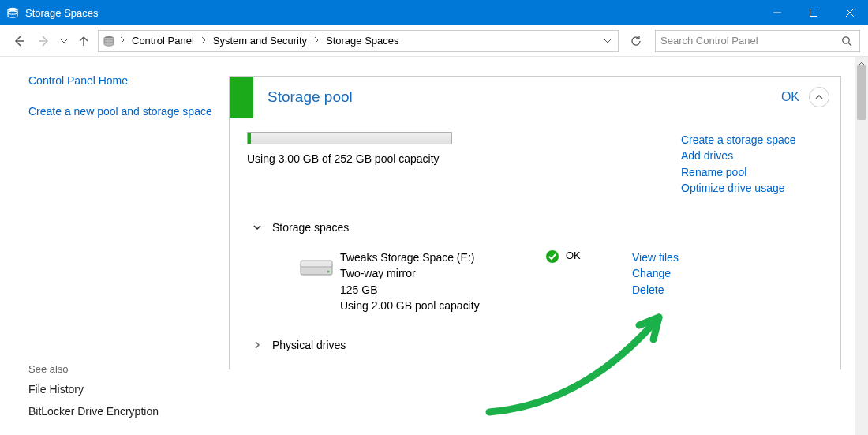 This screenshot has height=435, width=868. What do you see at coordinates (552, 257) in the screenshot?
I see `ok-badge-icon` at bounding box center [552, 257].